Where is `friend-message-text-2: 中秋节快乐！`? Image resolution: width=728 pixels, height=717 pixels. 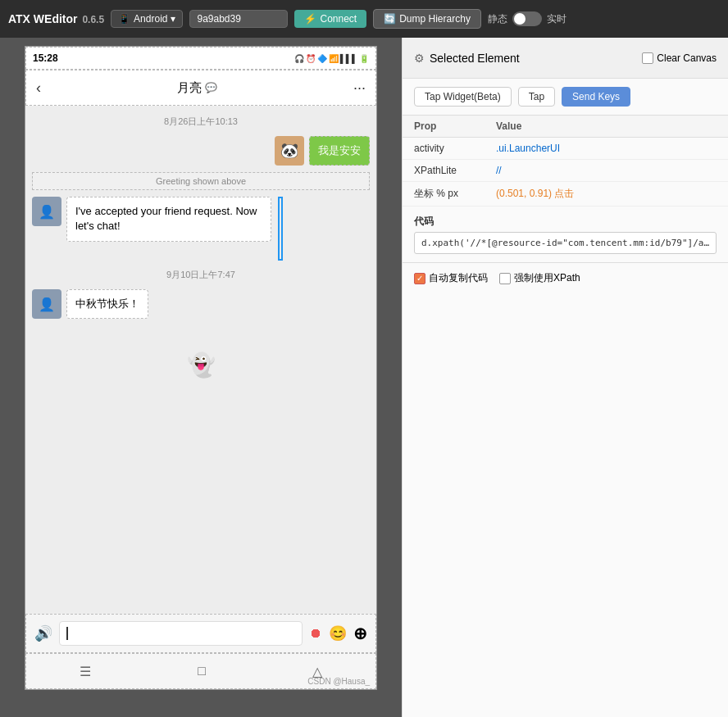 friend-message-text-2: 中秋节快乐！ is located at coordinates (107, 303).